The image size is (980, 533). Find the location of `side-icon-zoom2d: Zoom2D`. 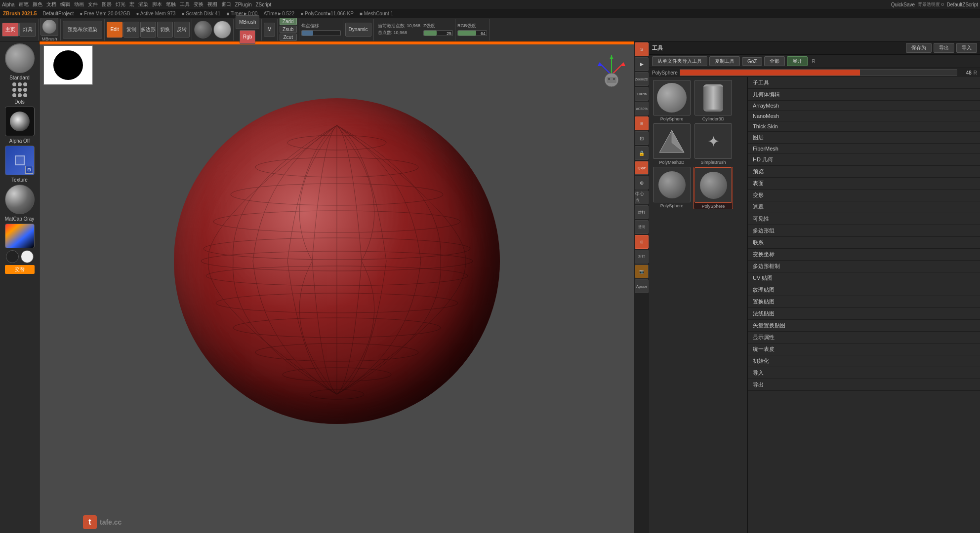

side-icon-zoom2d: Zoom2D is located at coordinates (642, 79).